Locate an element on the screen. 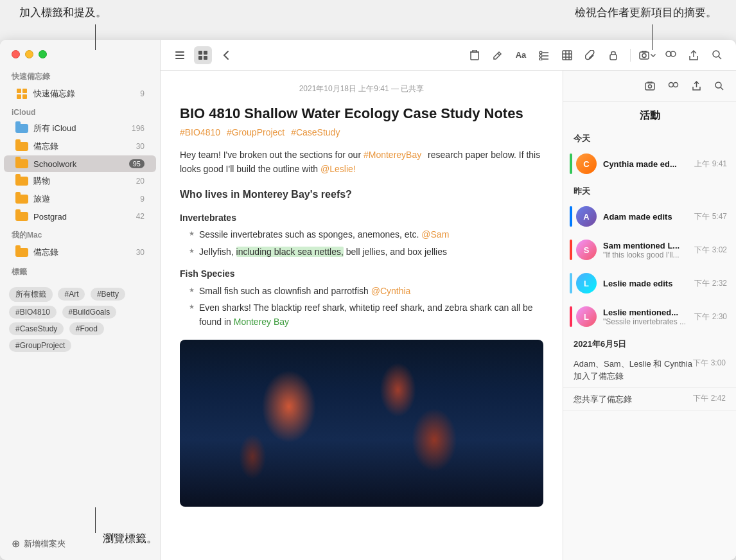 This screenshot has width=736, height=560. activity-photo-btn is located at coordinates (650, 86).